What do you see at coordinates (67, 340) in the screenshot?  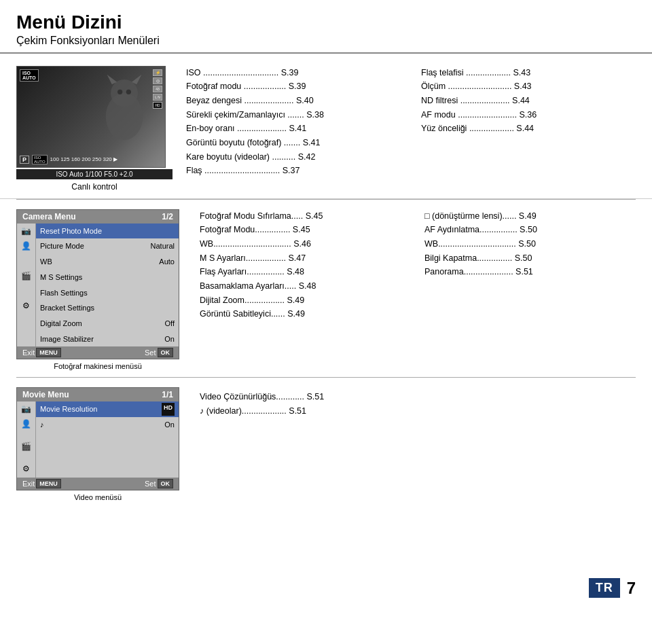 I see `menu-row-image-stabilizer-label: Image Stabilizer` at bounding box center [67, 340].